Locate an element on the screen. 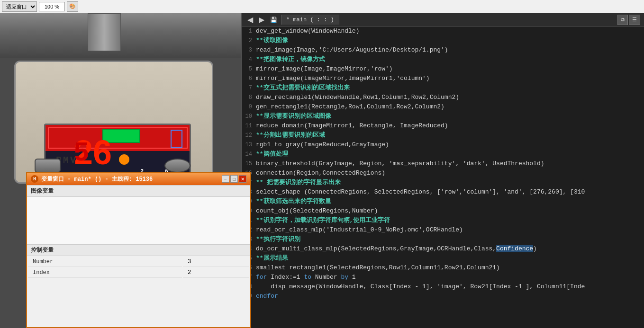 The height and width of the screenshot is (328, 644). line-content: mirror_image(Image,ImageMirror,'row') is located at coordinates (450, 69).